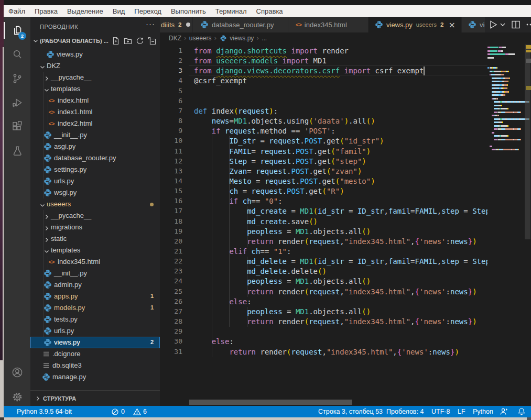 Image resolution: width=531 pixels, height=420 pixels. What do you see at coordinates (17, 151) in the screenshot?
I see `testing-icon` at bounding box center [17, 151].